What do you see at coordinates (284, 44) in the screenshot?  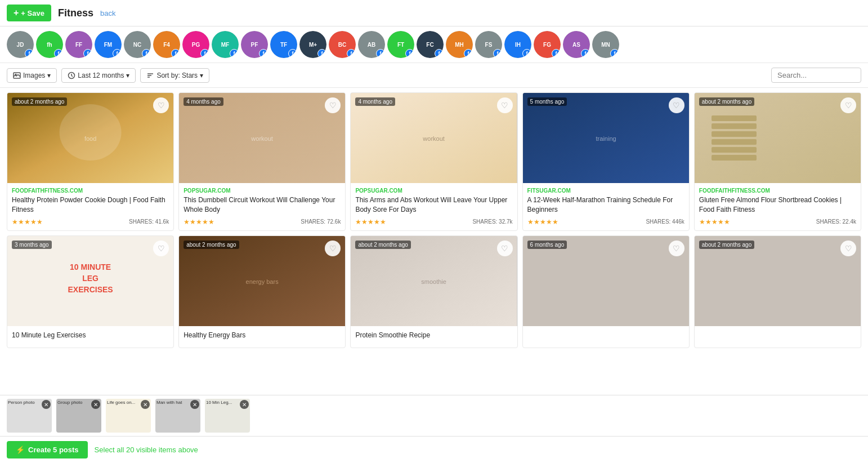 I see `avatar-9: TF f` at bounding box center [284, 44].